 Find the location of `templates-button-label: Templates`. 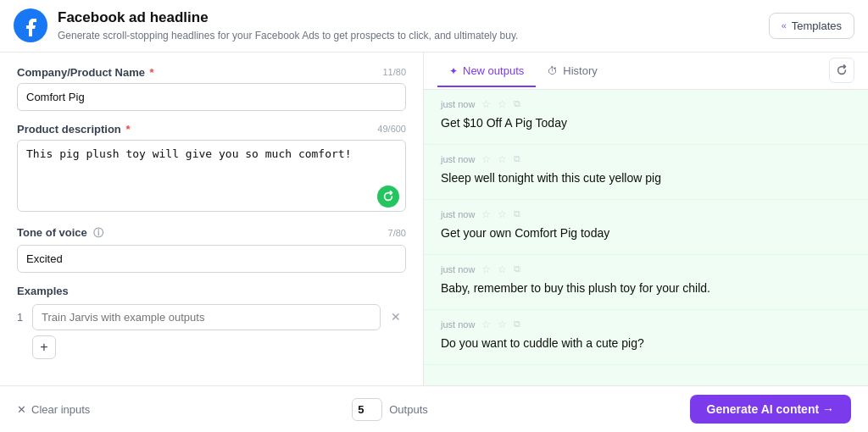

templates-button-label: Templates is located at coordinates (817, 25).